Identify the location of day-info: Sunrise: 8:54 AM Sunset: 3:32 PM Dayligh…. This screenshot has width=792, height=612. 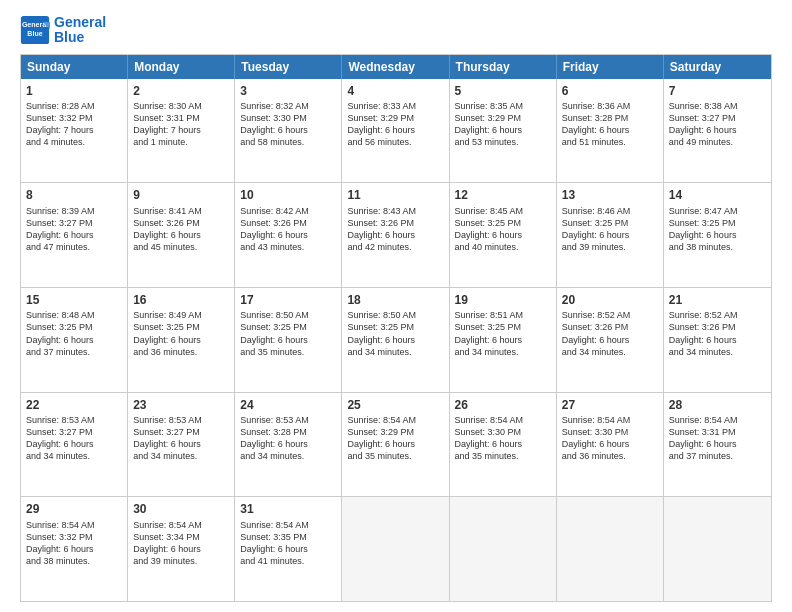
(74, 544).